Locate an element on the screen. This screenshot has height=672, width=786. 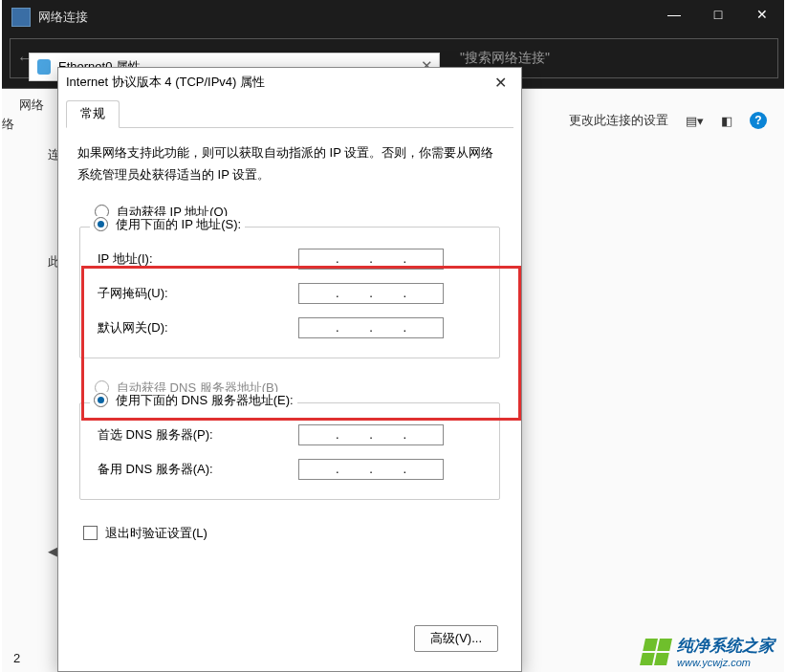
network-window-icon is located at coordinates (21, 17).